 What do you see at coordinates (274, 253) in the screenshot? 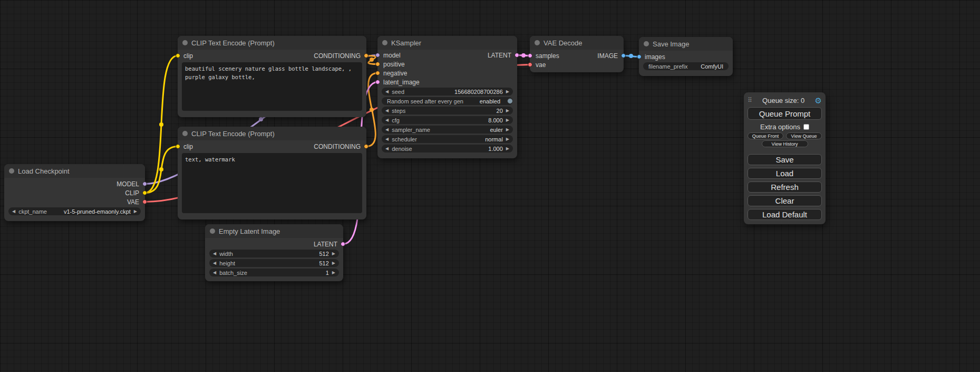
I see `node-empty-latent-image: Empty Latent Image LATENT ◀ width 512 ▶ …` at bounding box center [274, 253].